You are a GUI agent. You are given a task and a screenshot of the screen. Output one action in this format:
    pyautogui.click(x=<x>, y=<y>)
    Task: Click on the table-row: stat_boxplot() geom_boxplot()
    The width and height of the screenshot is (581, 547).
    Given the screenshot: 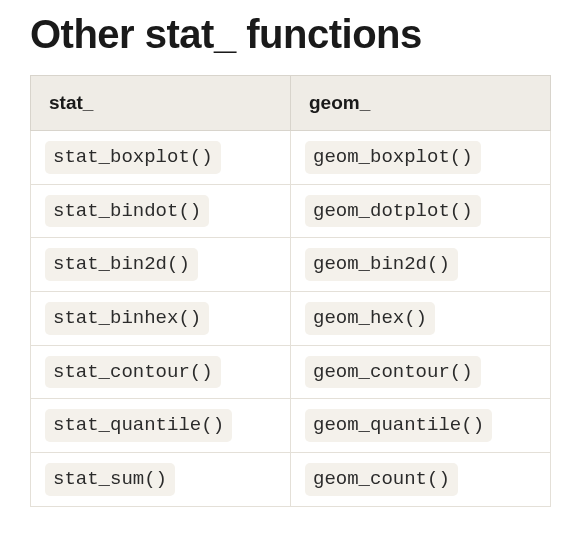 What is the action you would take?
    pyautogui.click(x=291, y=158)
    